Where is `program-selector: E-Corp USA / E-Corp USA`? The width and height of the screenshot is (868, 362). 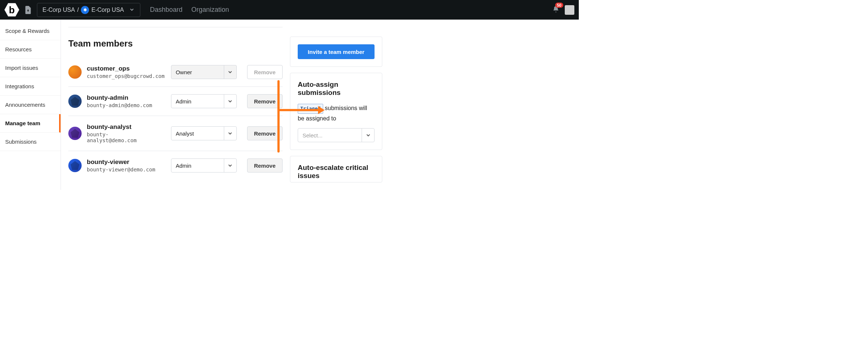
program-selector: E-Corp USA / E-Corp USA is located at coordinates (89, 10).